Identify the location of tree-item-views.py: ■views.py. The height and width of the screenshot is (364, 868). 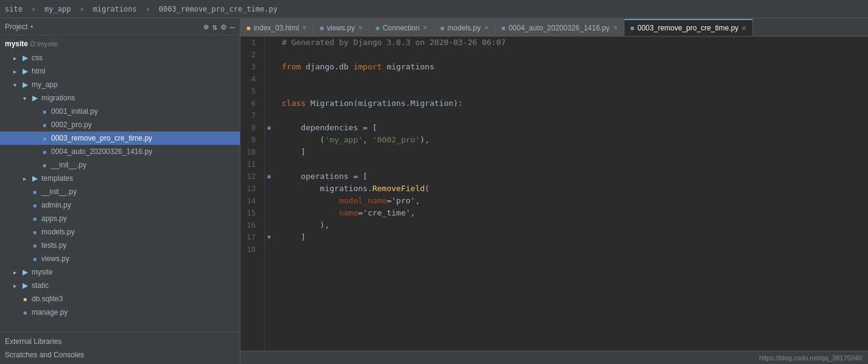
(120, 259).